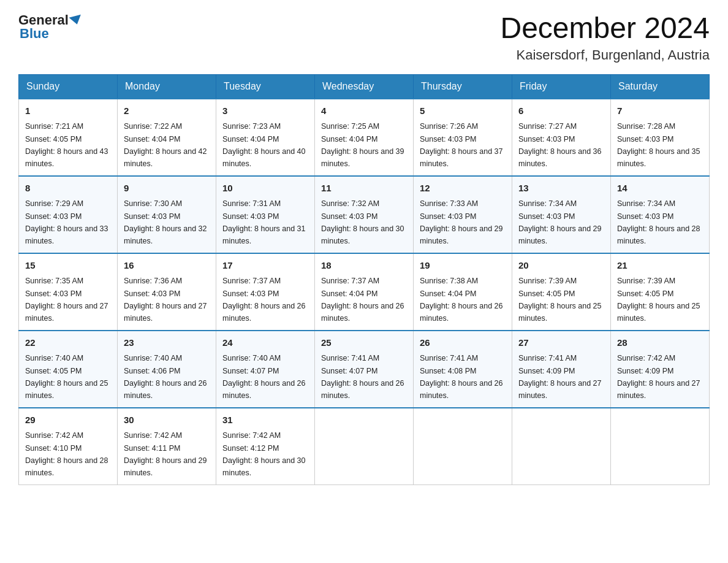 This screenshot has height=563, width=728. I want to click on day-info: Sunrise: 7:31 AMSunset: 4:03 PMDaylight:…, so click(264, 222).